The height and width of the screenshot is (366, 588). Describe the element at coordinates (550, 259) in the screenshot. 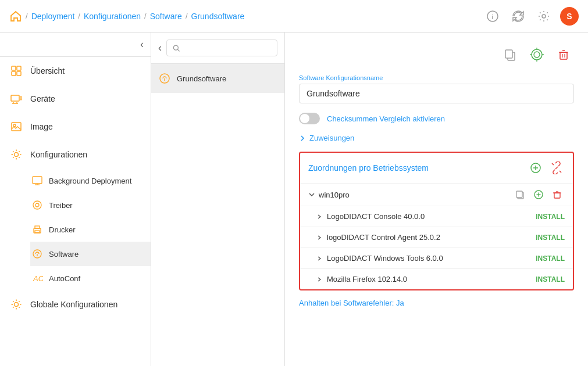

I see `install-badge-2: INSTALL` at that location.